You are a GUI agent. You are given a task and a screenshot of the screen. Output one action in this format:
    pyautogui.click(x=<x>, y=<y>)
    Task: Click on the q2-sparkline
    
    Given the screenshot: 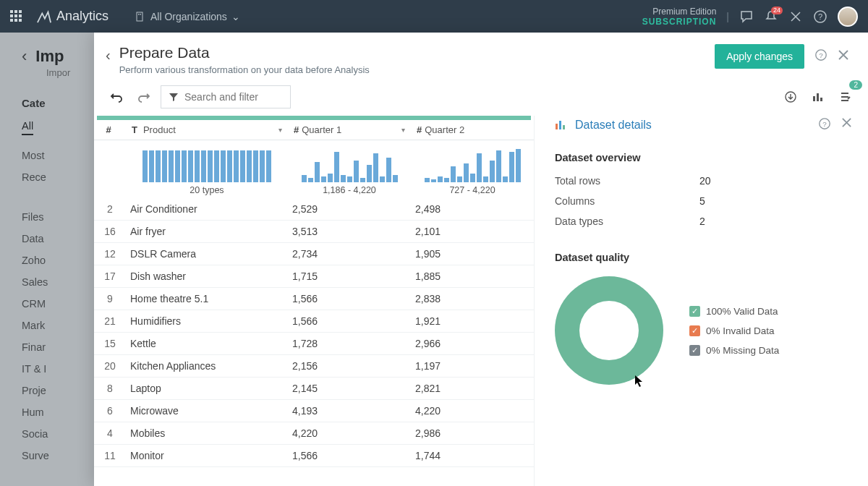 What is the action you would take?
    pyautogui.click(x=472, y=163)
    